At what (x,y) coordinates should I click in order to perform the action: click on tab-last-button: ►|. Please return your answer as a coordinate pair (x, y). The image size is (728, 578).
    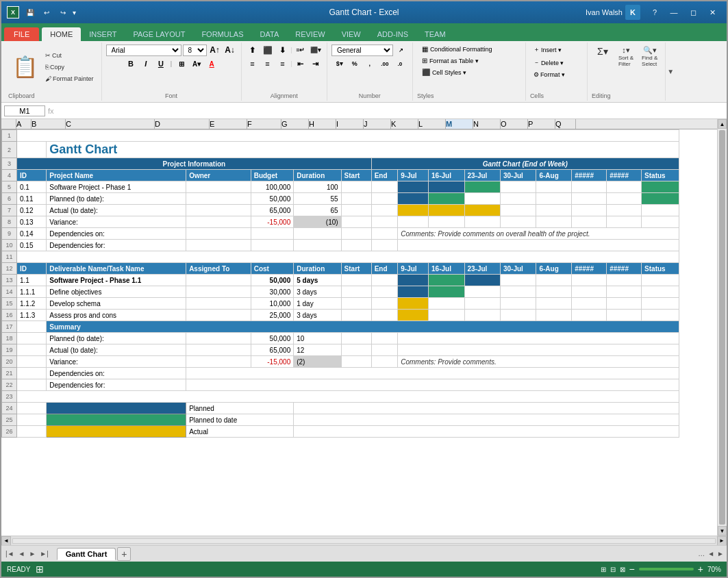
    Looking at the image, I should click on (44, 553).